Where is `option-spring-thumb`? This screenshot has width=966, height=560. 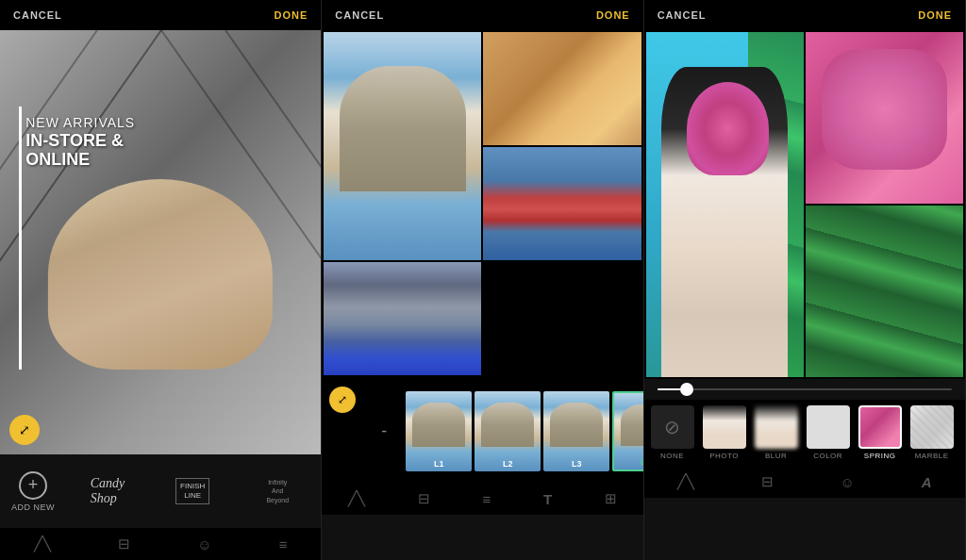 option-spring-thumb is located at coordinates (880, 427).